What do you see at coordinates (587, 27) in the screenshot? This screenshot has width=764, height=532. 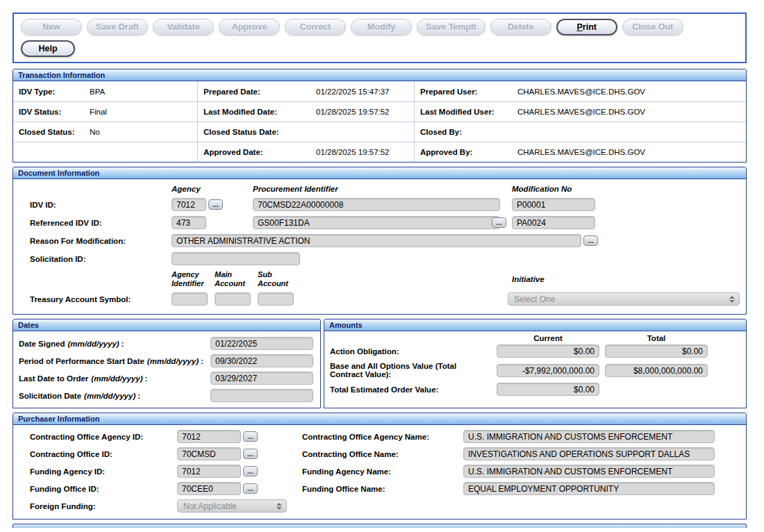 I see `print-button: Print` at bounding box center [587, 27].